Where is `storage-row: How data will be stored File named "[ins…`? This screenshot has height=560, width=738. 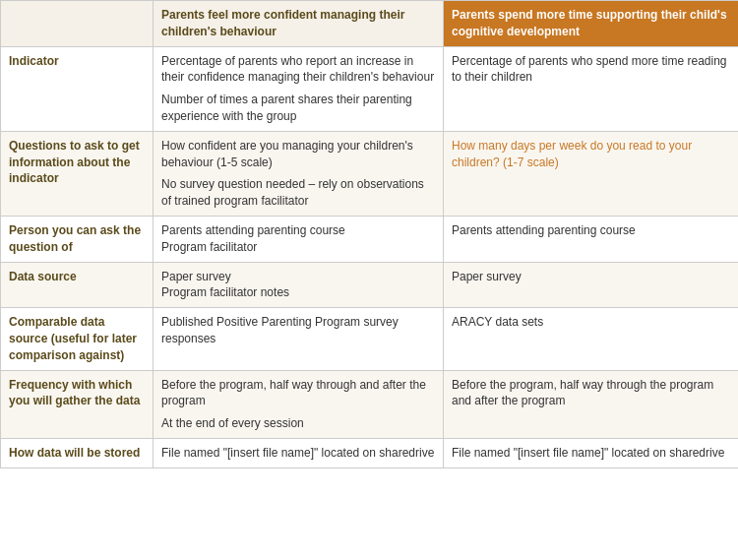
storage-row: How data will be stored File named "[ins… is located at coordinates (370, 453).